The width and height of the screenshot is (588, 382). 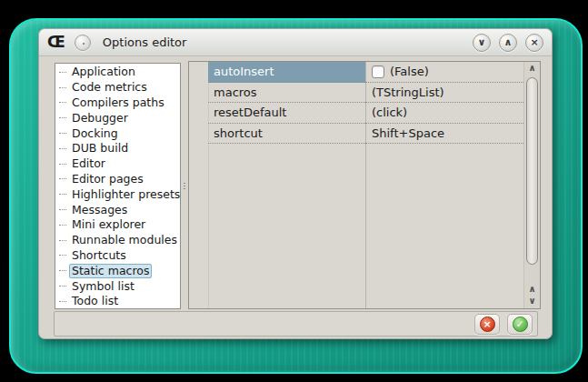 What do you see at coordinates (104, 72) in the screenshot?
I see `category-label: Application` at bounding box center [104, 72].